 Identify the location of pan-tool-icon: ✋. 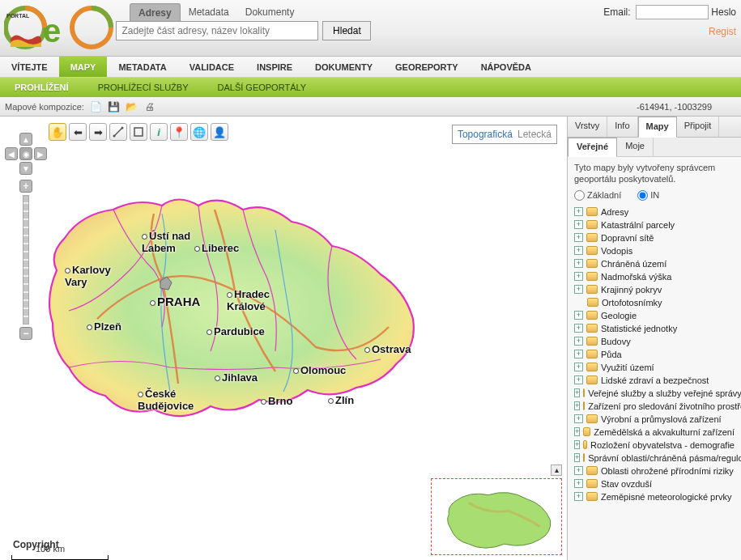
(57, 132).